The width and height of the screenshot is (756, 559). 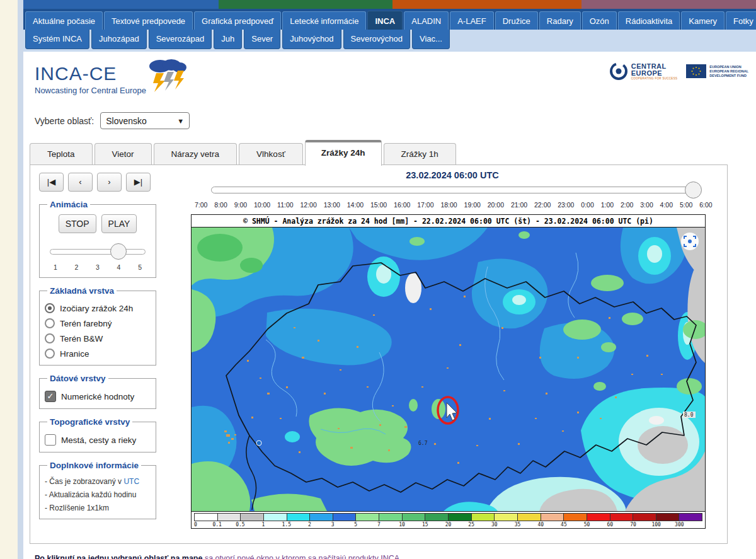 I want to click on checkbox-mest-cesty-a-rieky: Mestá, cesty a rieky, so click(x=98, y=440).